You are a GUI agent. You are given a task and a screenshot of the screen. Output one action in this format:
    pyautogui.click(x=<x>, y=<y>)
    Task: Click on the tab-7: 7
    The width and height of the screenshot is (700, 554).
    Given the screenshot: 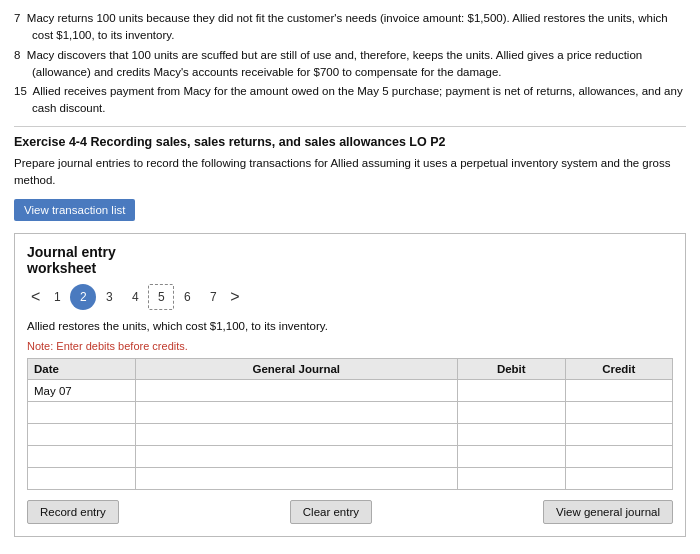 What is the action you would take?
    pyautogui.click(x=213, y=297)
    